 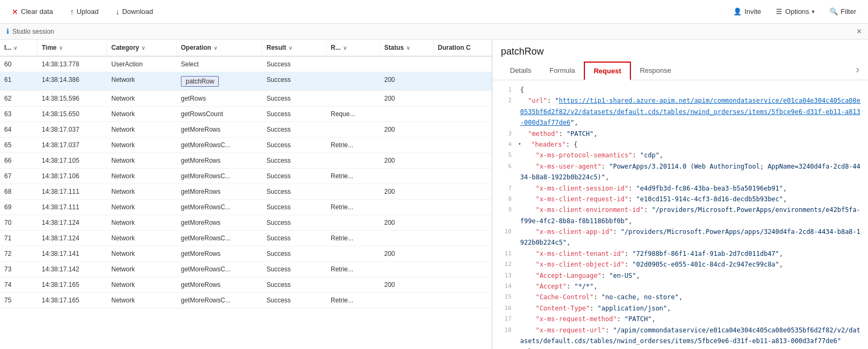 What do you see at coordinates (19, 48) in the screenshot?
I see `col-header-id: I... ∨` at bounding box center [19, 48].